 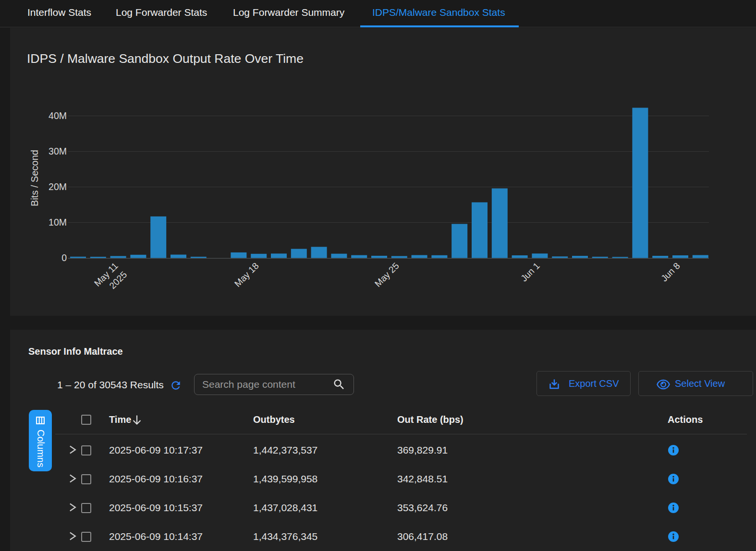 I want to click on svg-text: 20M, so click(x=58, y=187).